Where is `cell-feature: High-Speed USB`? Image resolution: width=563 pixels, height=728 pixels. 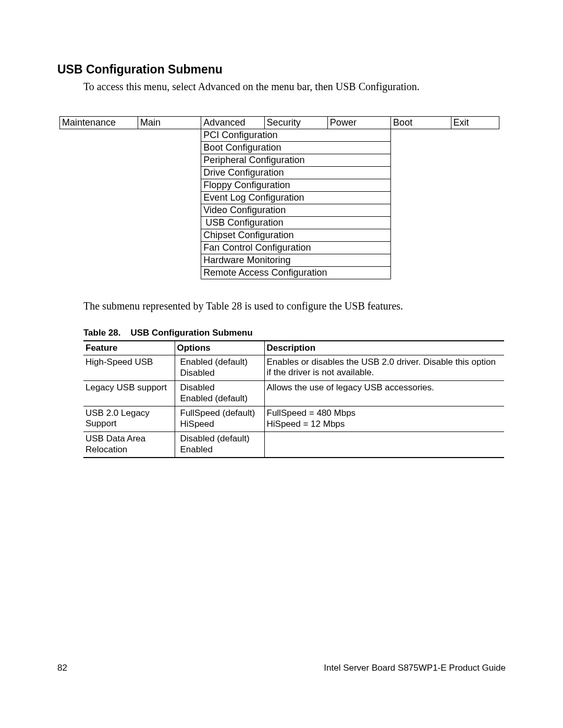
cell-feature: High-Speed USB is located at coordinates (129, 368).